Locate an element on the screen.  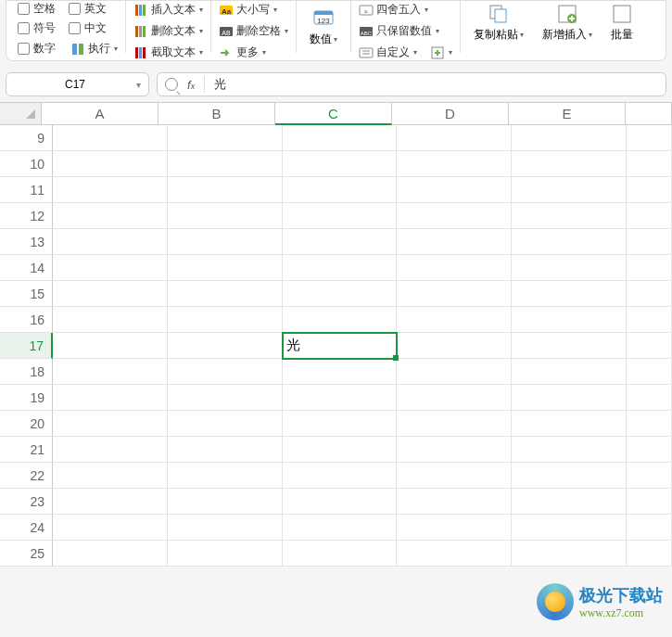
cell-E21 is located at coordinates (569, 450).